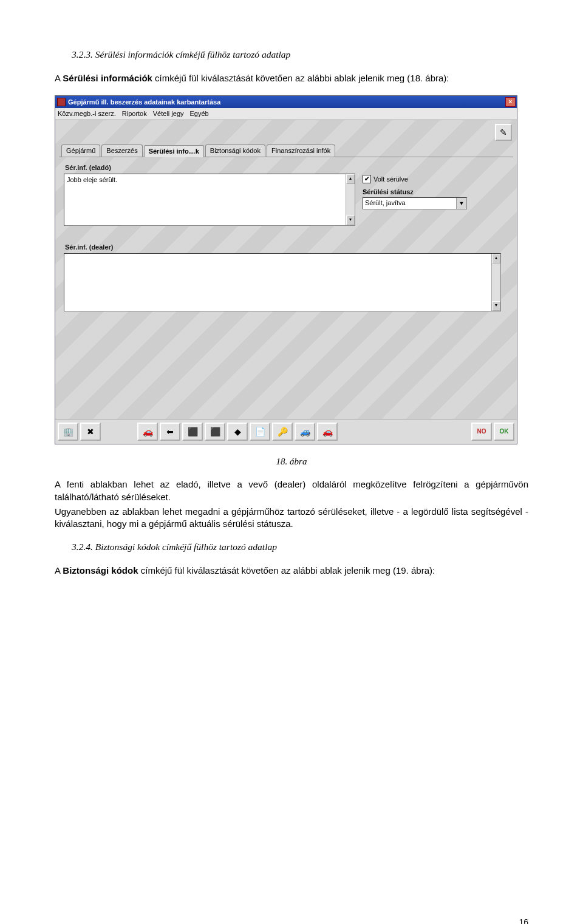 The height and width of the screenshot is (924, 583). Describe the element at coordinates (145, 102) in the screenshot. I see `window-title: Gépjármű ill. beszerzés adatainak karban…` at that location.